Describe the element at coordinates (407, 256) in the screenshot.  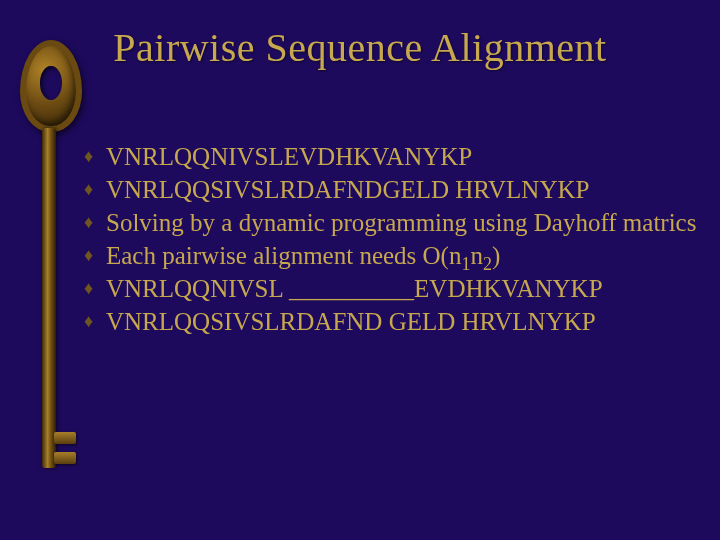
I see `list-item-text: Each pairwise alignment needs O(n1n2)` at that location.